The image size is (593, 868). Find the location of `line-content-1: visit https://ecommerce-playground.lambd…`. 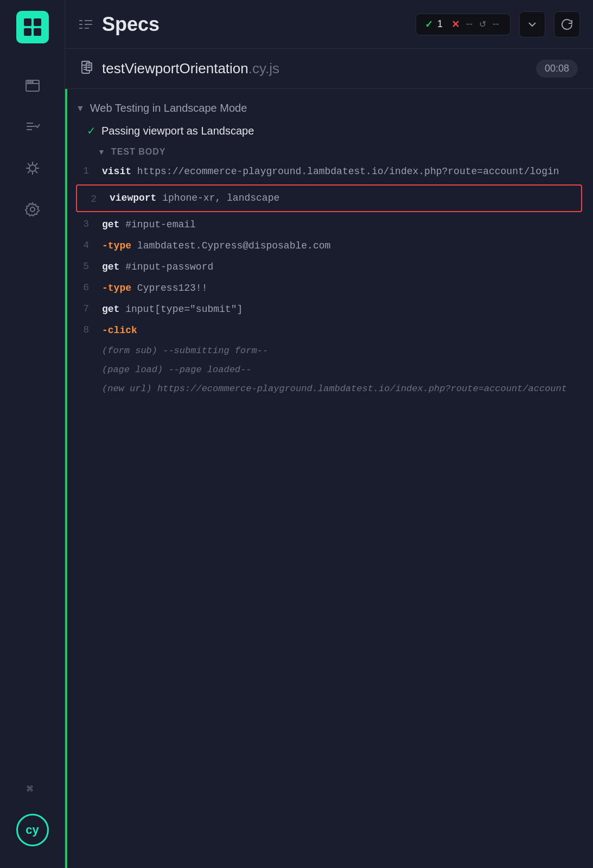

line-content-1: visit https://ecommerce-playground.lambd… is located at coordinates (342, 171).